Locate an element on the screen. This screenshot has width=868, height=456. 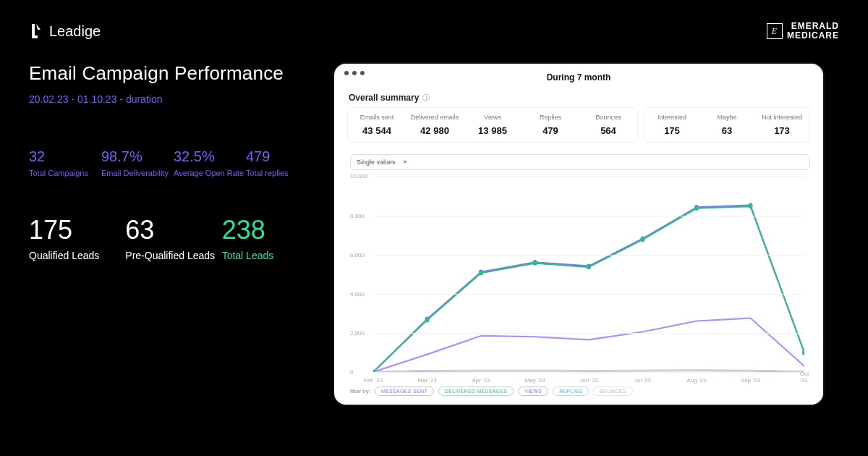
stat-bounces: Bounces564 is located at coordinates (608, 124).